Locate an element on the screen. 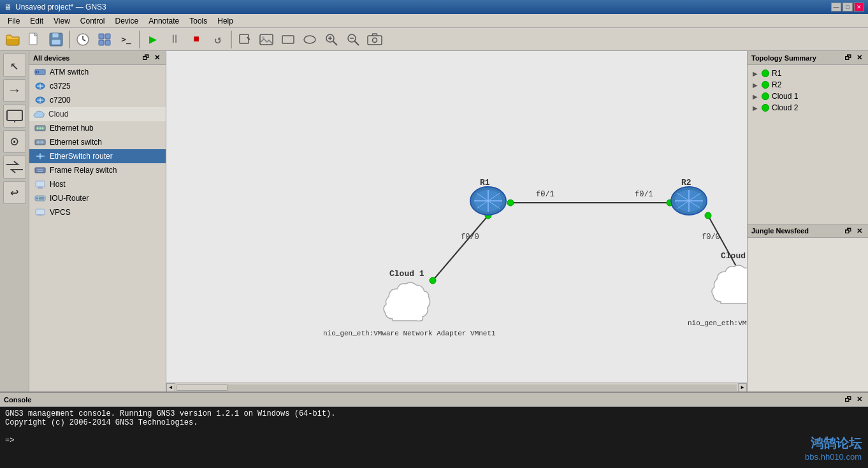 This screenshot has width=868, height=468. device-atm-switch: ATM switch is located at coordinates (98, 72).